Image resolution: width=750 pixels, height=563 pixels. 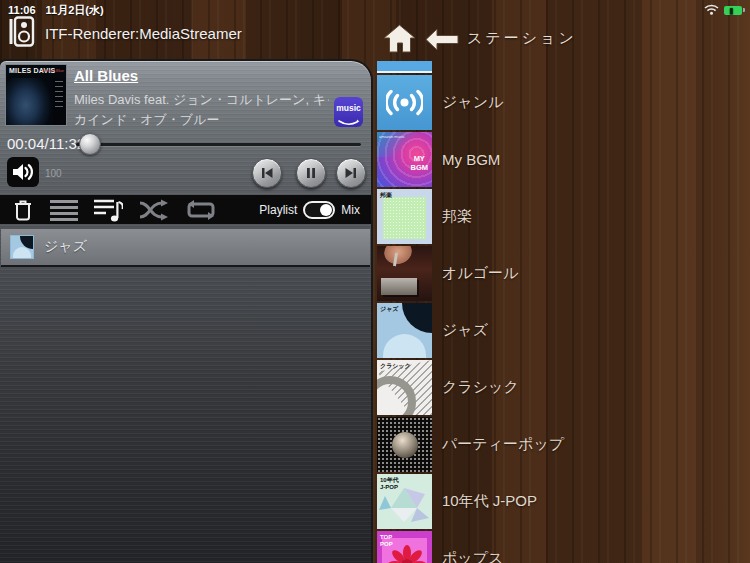 I want to click on speaker-volume-icon, so click(x=23, y=172).